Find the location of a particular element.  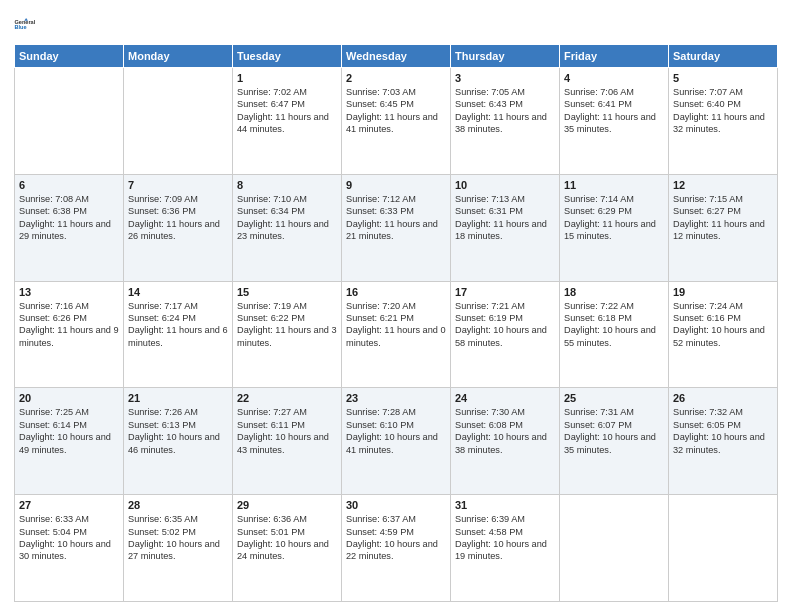

day-detail: Sunrise: 7:13 AM Sunset: 6:31 PM Dayligh… is located at coordinates (505, 218).